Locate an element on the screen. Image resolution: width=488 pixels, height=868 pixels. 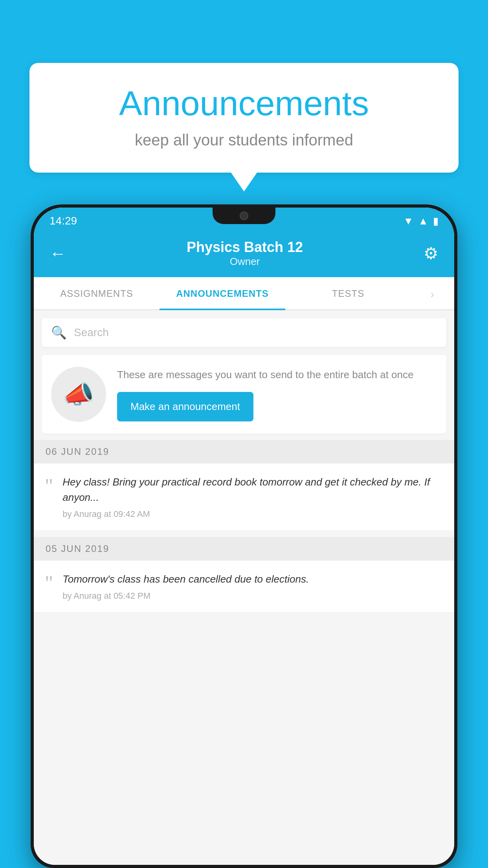
announce-content-1: Hey class! Bring your practical record b… is located at coordinates (253, 497).